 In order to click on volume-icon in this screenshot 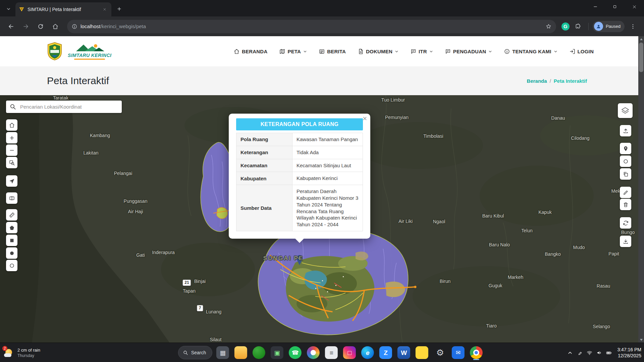, I will do `click(599, 353)`.